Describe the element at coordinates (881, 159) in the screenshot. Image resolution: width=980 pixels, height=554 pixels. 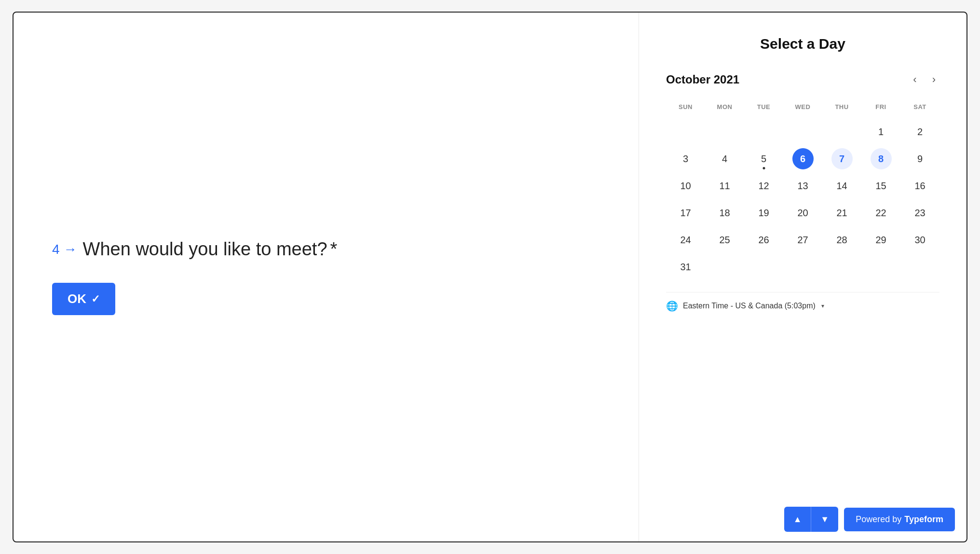
I see `day-8: 8` at that location.